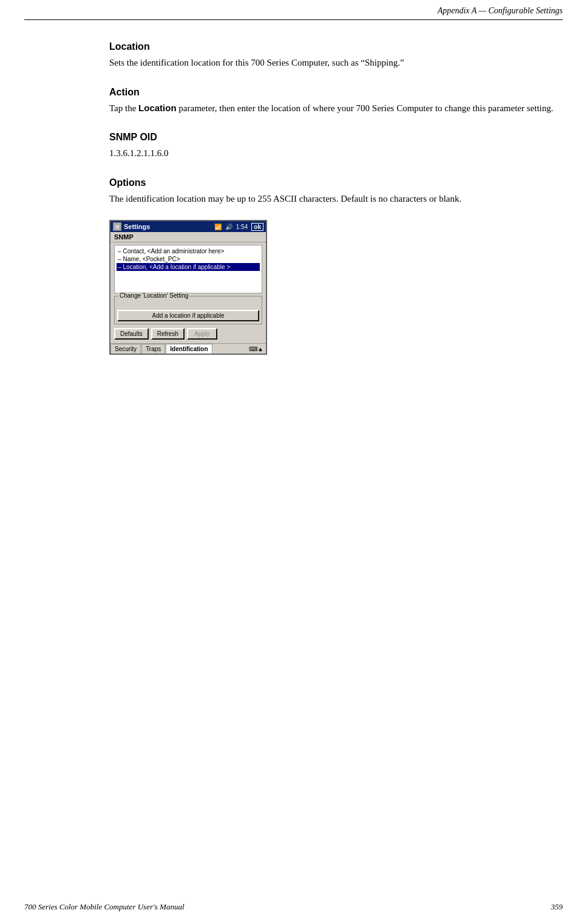 The width and height of the screenshot is (587, 924). What do you see at coordinates (336, 199) in the screenshot?
I see `options-body: The identification location may be up to…` at bounding box center [336, 199].